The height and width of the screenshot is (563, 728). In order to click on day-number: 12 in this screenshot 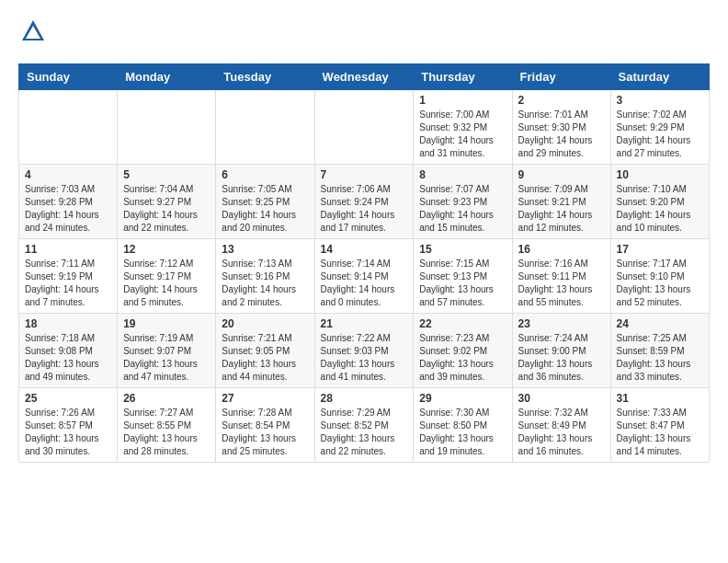, I will do `click(166, 249)`.